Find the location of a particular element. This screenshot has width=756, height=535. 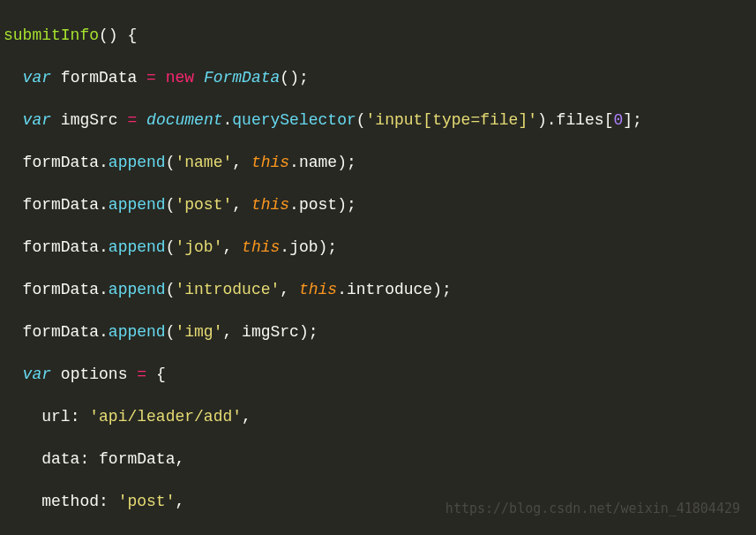

code-line: data: formData, is located at coordinates (378, 459).